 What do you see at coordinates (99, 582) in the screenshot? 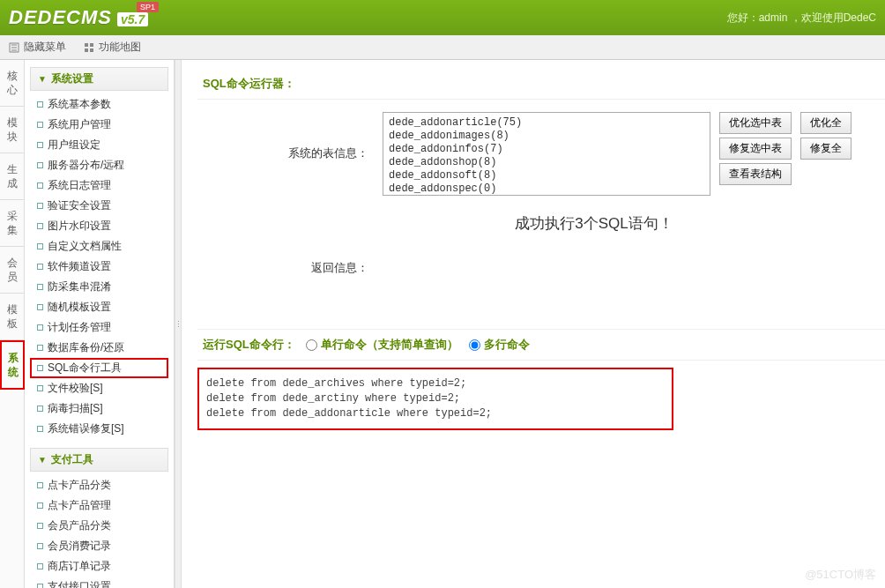
I see `sidebar-item: 支付接口设置` at bounding box center [99, 582].